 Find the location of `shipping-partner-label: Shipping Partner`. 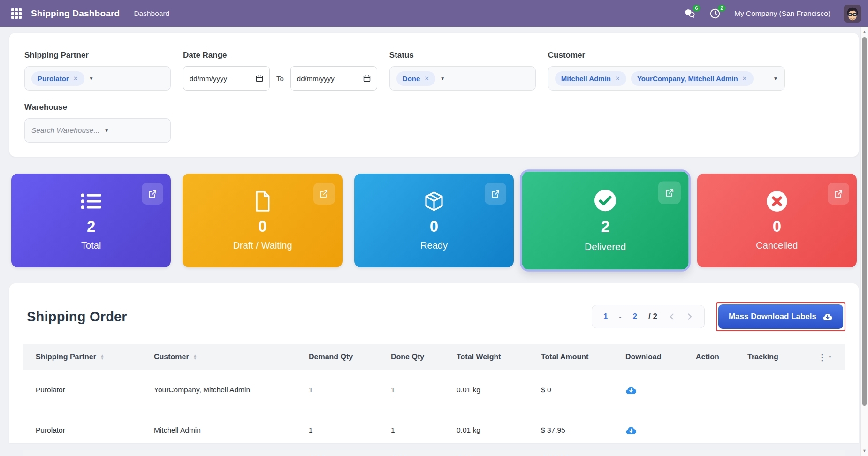

shipping-partner-label: Shipping Partner is located at coordinates (98, 55).